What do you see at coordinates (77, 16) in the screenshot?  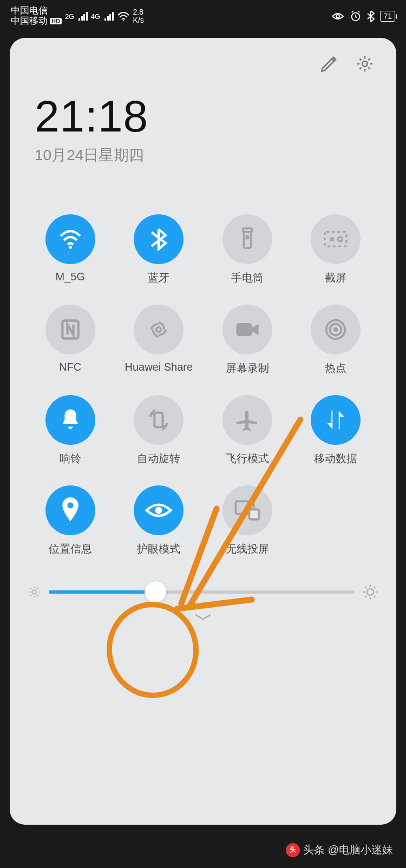 I see `status-left: 中国电信 中国移动 HD 2G 4G 2.8 K/s` at bounding box center [77, 16].